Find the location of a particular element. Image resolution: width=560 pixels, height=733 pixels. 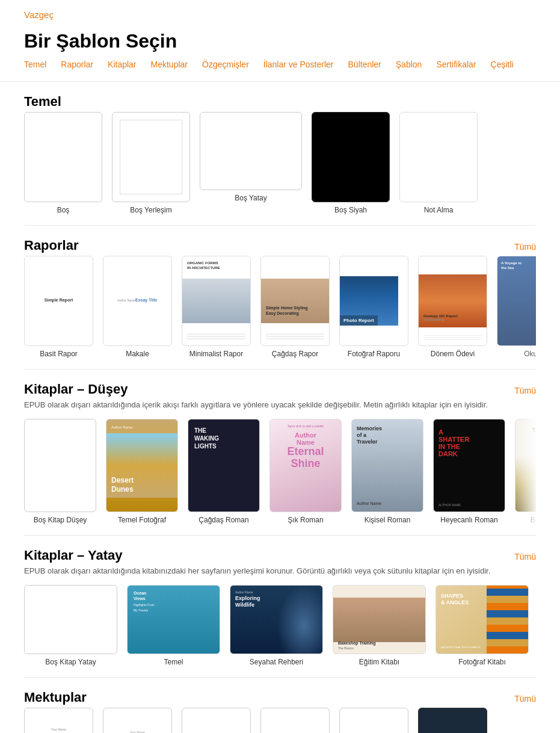

geology-title: Geology 101 ReportSubheading is located at coordinates (440, 318).